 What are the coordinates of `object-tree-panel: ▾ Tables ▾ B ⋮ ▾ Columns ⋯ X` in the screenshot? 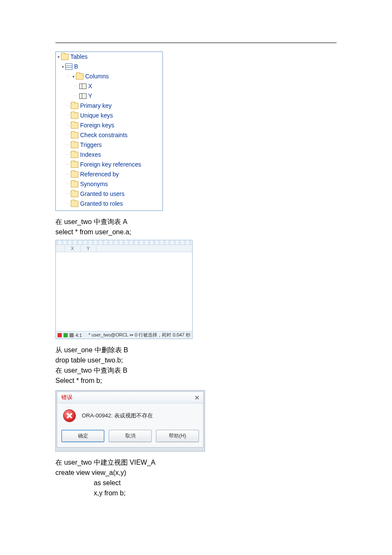 It's located at (109, 131).